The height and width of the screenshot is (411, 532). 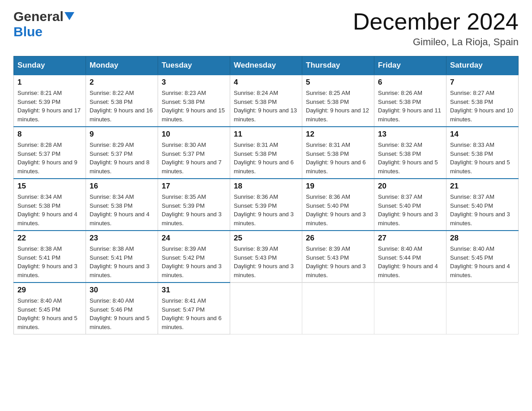 What do you see at coordinates (410, 101) in the screenshot?
I see `table-row: 6 Sunrise: 8:26 AM Sunset: 5:38 PM Dayli…` at bounding box center [410, 101].